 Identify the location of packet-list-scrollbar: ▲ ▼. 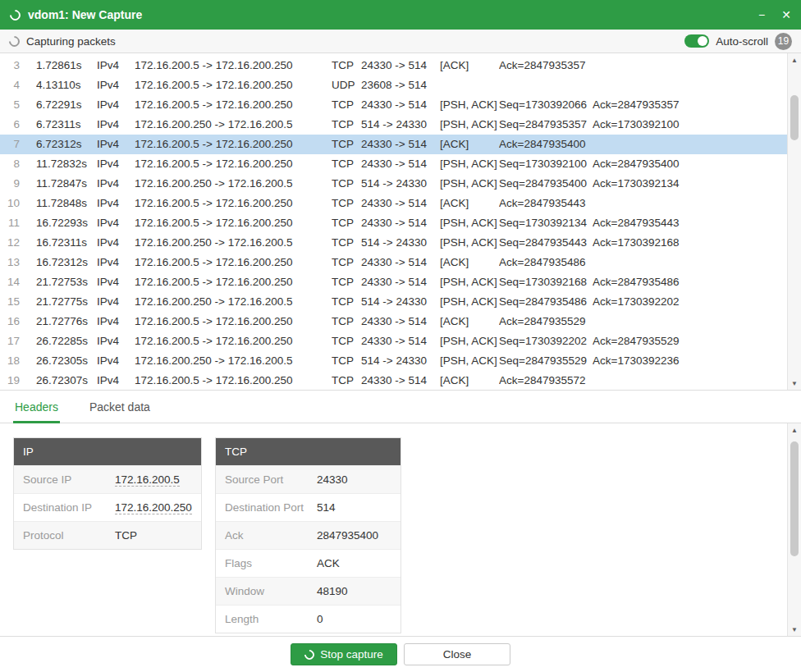
(794, 222).